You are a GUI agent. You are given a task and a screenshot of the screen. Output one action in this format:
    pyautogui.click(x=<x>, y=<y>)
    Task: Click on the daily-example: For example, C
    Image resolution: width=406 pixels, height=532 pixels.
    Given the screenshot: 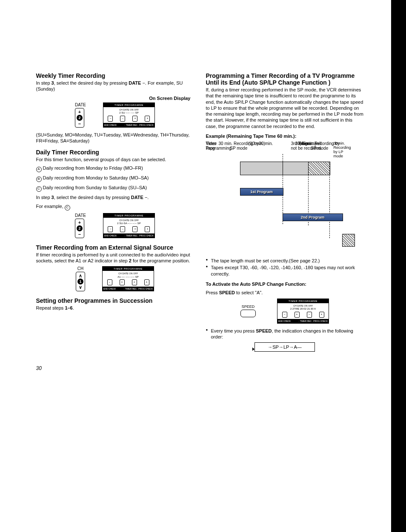 What is the action you would take?
    pyautogui.click(x=115, y=207)
    